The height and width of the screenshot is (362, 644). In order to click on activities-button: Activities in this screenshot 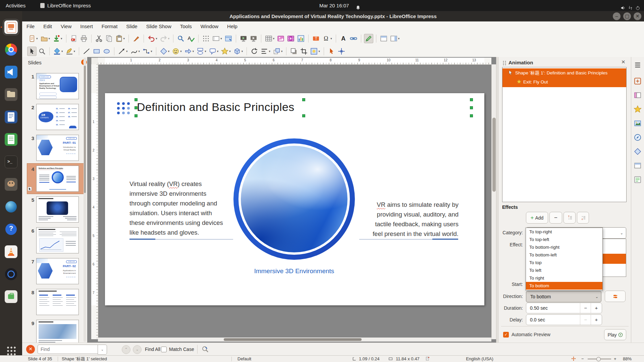, I will do `click(15, 5)`.